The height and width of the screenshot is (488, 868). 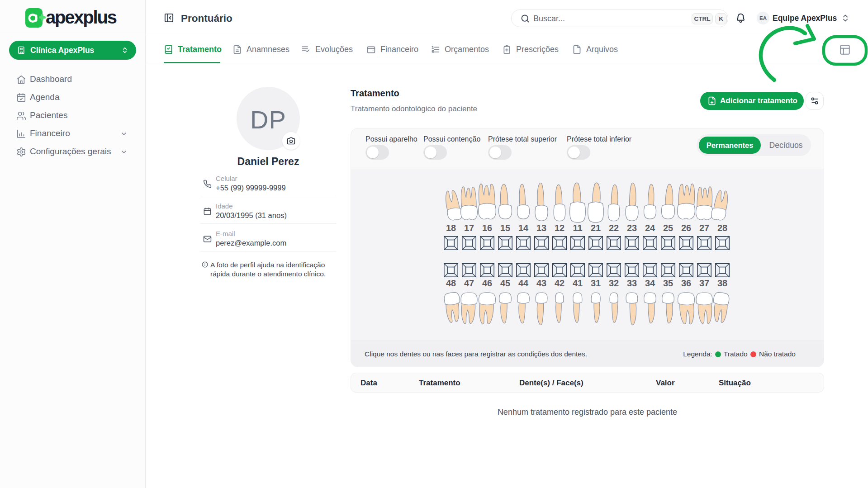 I want to click on svg-text: 22, so click(x=614, y=228).